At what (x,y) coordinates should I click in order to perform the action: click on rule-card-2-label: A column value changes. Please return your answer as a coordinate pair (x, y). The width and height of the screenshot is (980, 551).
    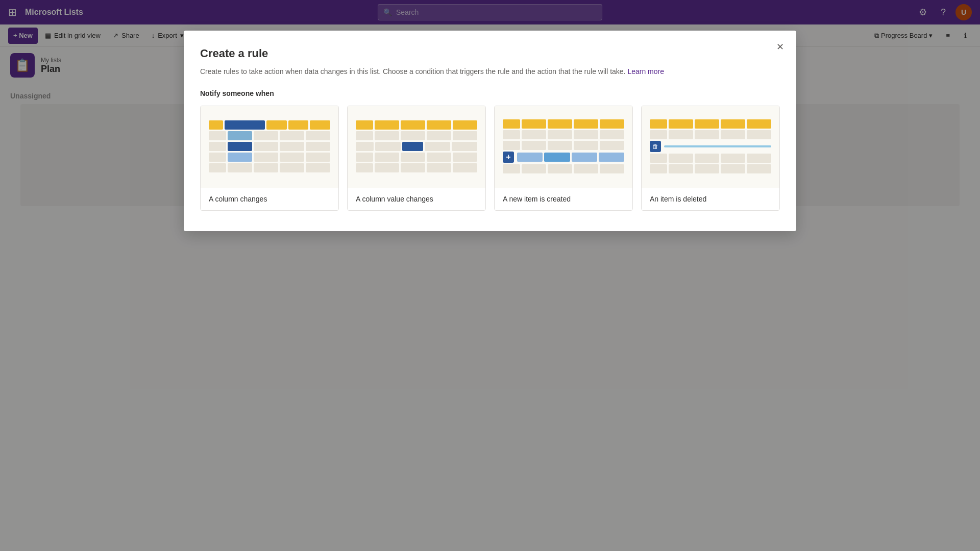
    Looking at the image, I should click on (416, 199).